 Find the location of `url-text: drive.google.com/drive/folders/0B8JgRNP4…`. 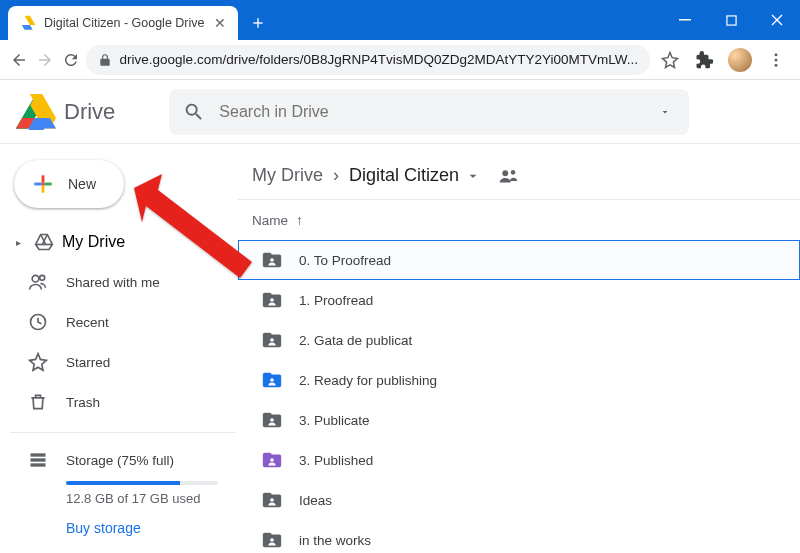

url-text: drive.google.com/drive/folders/0B8JgRNP4… is located at coordinates (379, 60).